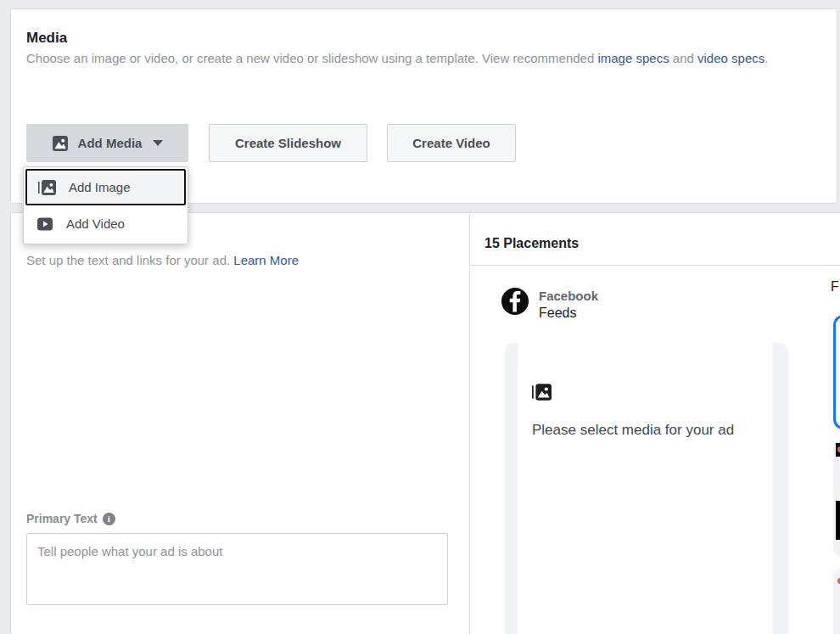 This screenshot has width=840, height=634. I want to click on create-video-button-label: Create Video, so click(451, 143).